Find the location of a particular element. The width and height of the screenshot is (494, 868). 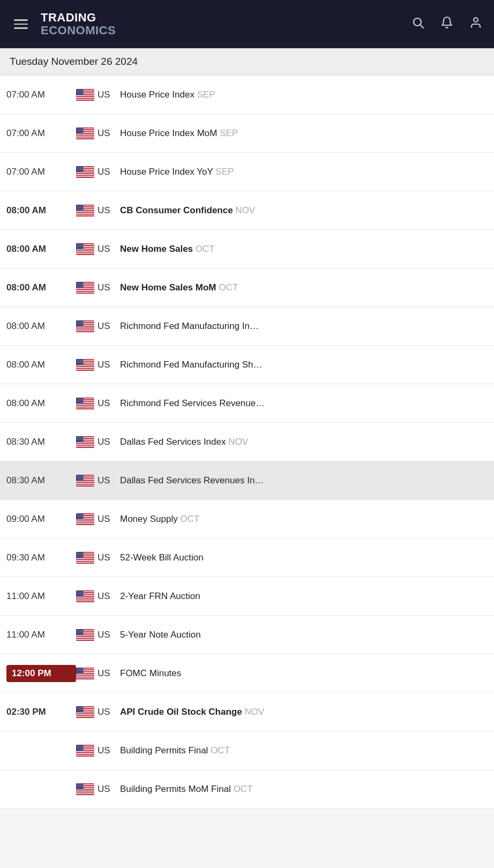

header-icons is located at coordinates (447, 24).